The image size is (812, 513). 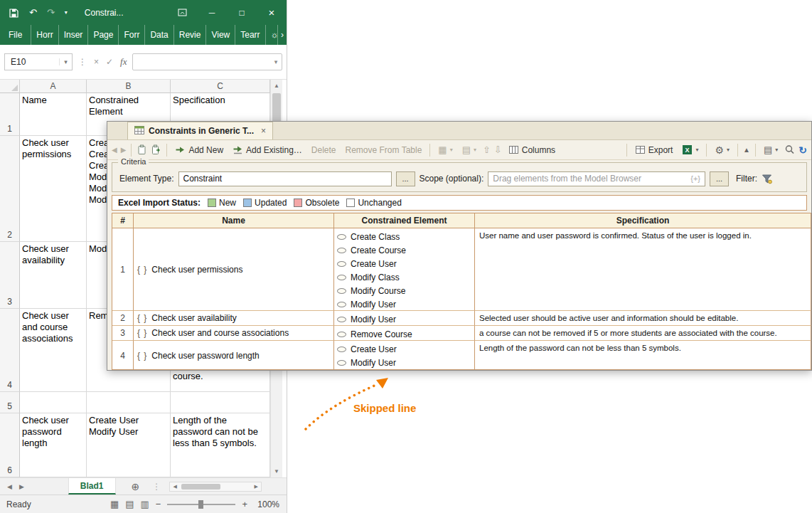 I want to click on tab-close-icon: ×, so click(x=263, y=131).